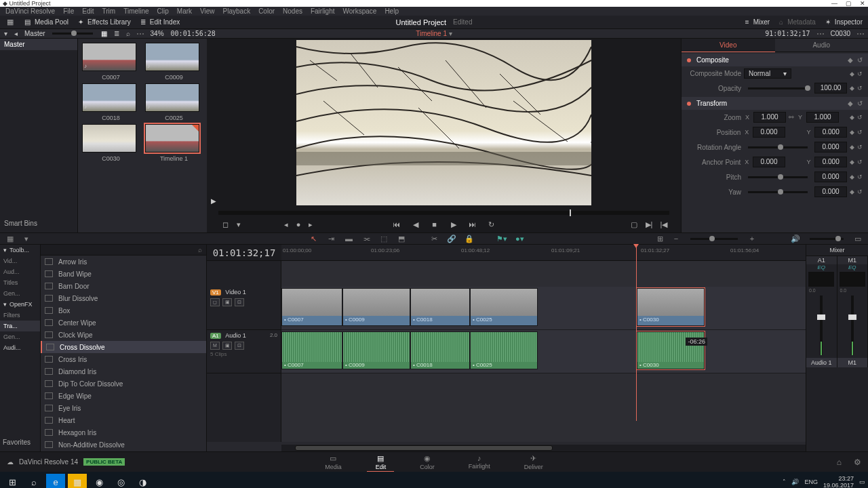 The height and width of the screenshot is (488, 868). I want to click on menu-item: Nodes, so click(293, 11).